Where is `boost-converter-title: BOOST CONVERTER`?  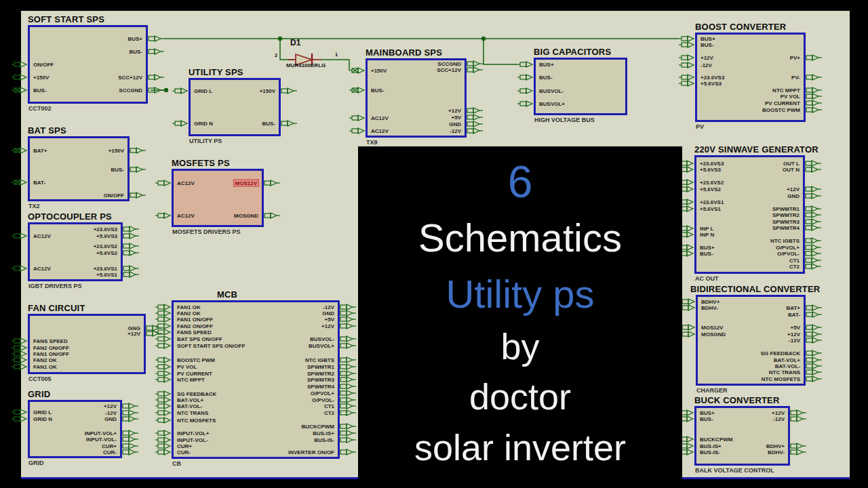 boost-converter-title: BOOST CONVERTER is located at coordinates (741, 27).